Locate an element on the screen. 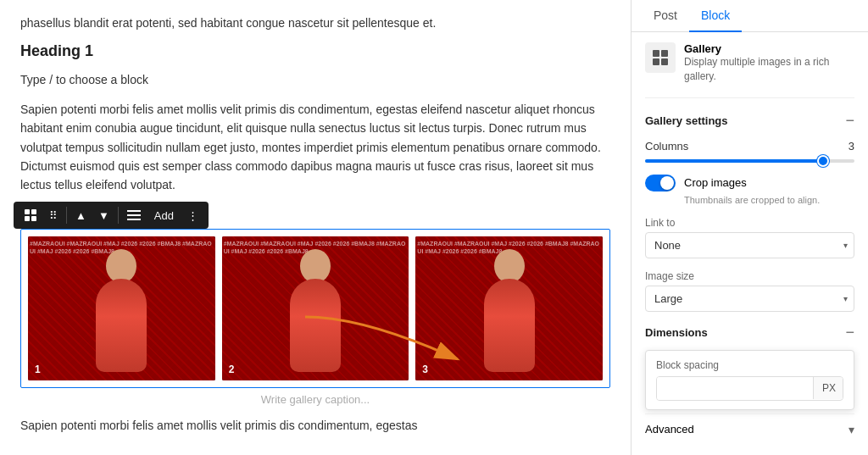 This screenshot has width=868, height=455. toggle-thumb is located at coordinates (667, 183).